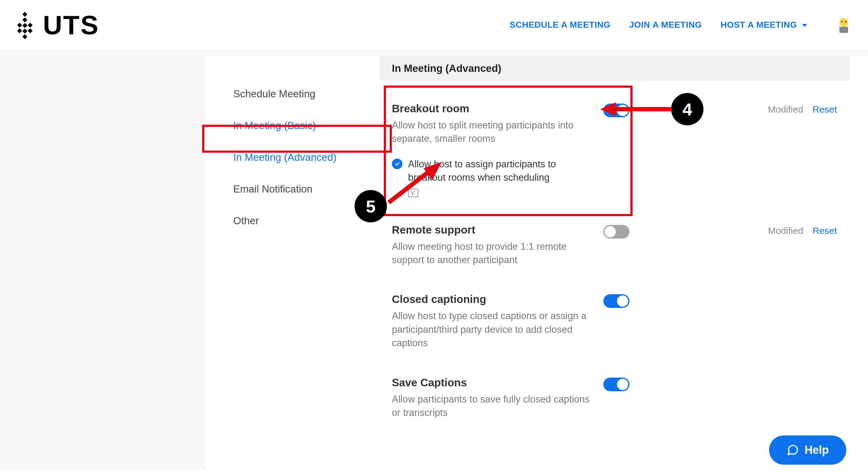  Describe the element at coordinates (817, 450) in the screenshot. I see `help-label: Help` at that location.